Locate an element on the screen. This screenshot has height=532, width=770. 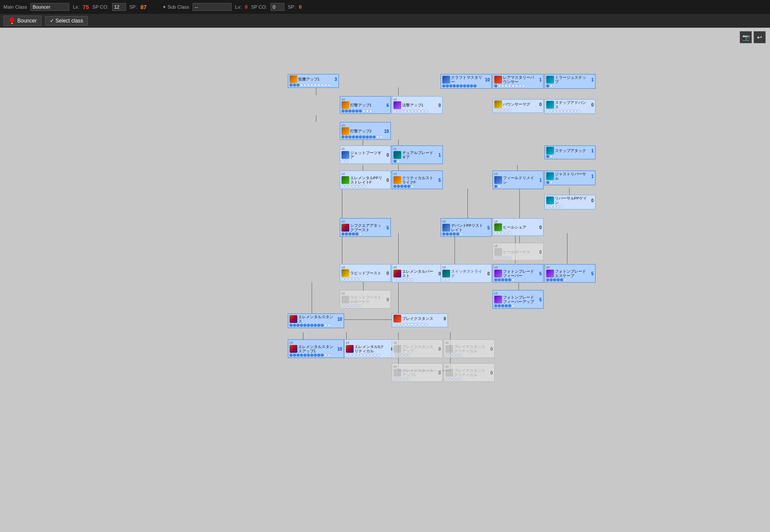
camera-button: 📷 is located at coordinates (746, 37).